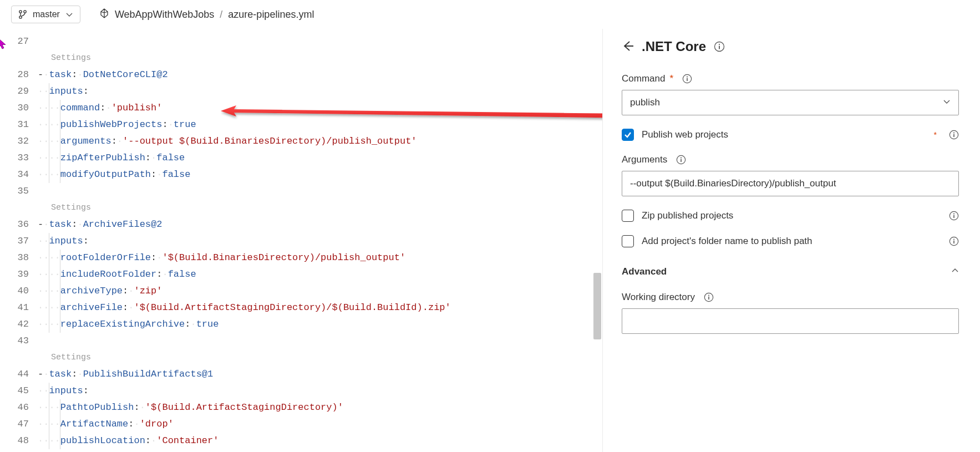 The width and height of the screenshot is (980, 452). What do you see at coordinates (320, 258) in the screenshot?
I see `code-line: ····rootFolderOrFile:·'$(Build.BinariesD…` at bounding box center [320, 258].